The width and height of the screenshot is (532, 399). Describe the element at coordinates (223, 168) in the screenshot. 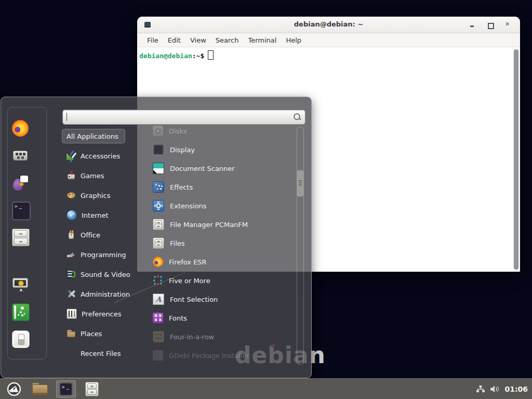

I see `app-item: Document Scanner` at that location.